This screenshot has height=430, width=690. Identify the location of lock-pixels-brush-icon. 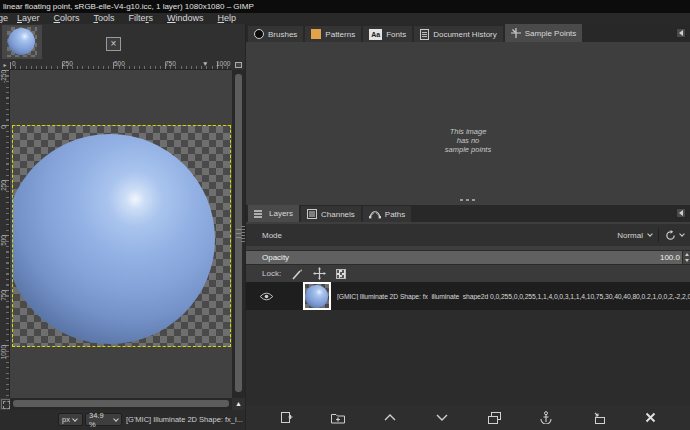
(297, 274).